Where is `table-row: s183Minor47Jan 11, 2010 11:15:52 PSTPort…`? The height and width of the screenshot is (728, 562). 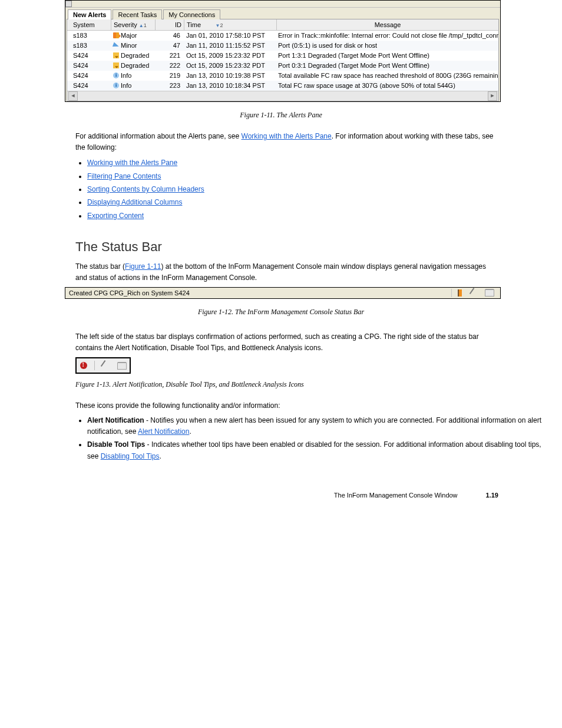 table-row: s183Minor47Jan 11, 2010 11:15:52 PSTPort… is located at coordinates (283, 46).